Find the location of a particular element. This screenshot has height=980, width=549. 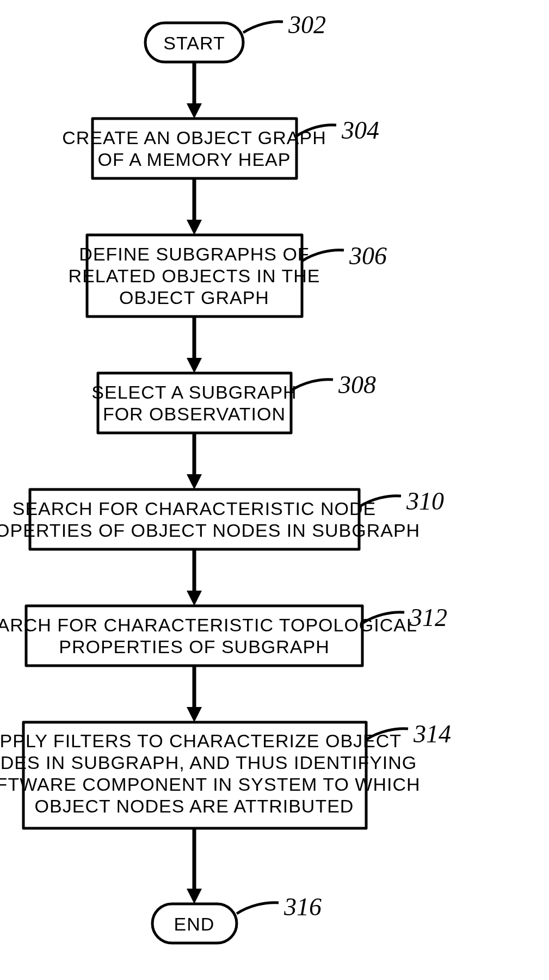

step-308-line2: FOR OBSERVATION is located at coordinates (194, 414).